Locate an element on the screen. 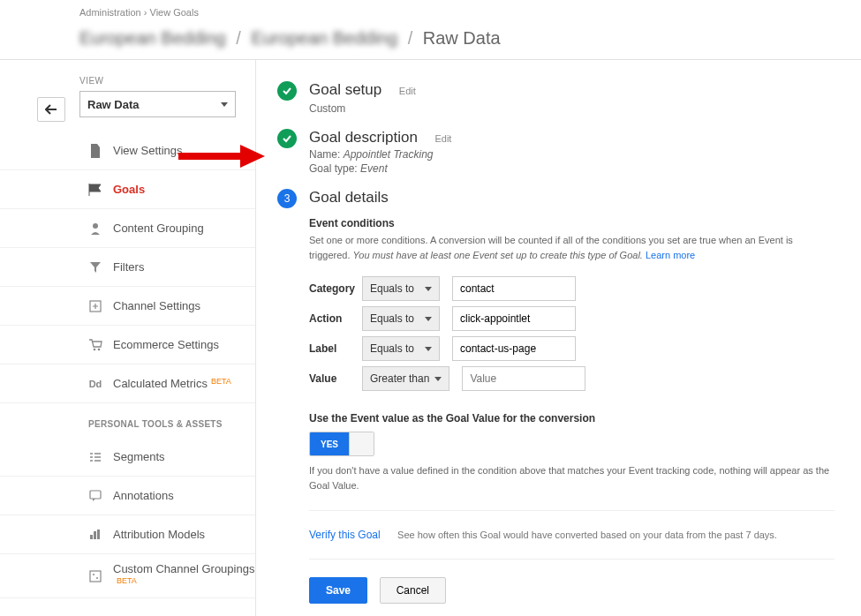 This screenshot has width=861, height=616. sidebar-item-attribution-models: Attribution Models is located at coordinates (127, 535).